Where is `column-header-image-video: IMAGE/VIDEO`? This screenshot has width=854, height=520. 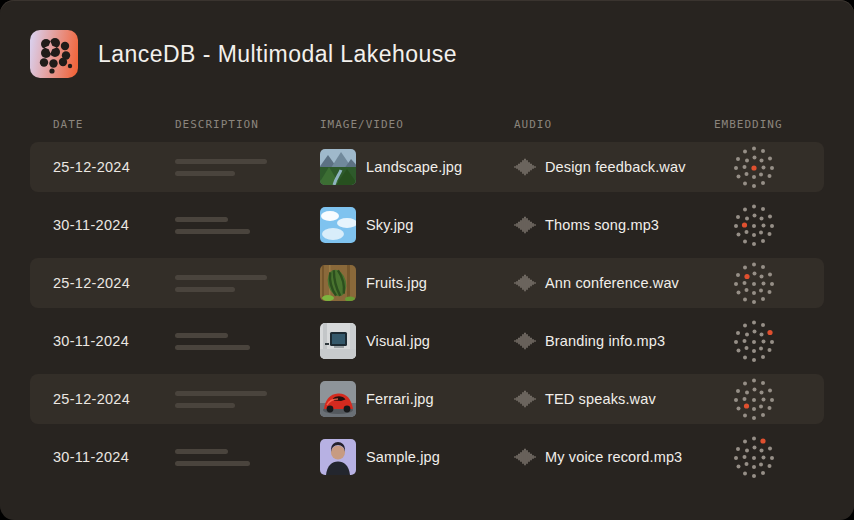
column-header-image-video: IMAGE/VIDEO is located at coordinates (417, 124).